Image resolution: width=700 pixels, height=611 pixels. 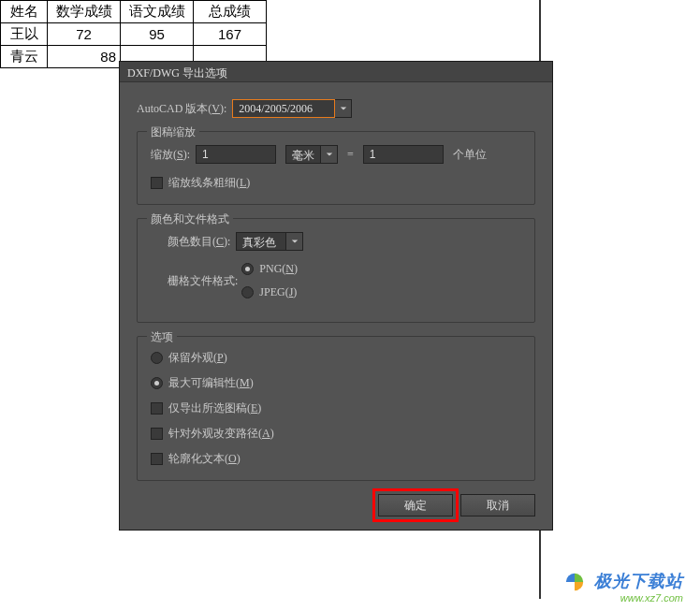 What do you see at coordinates (312, 154) in the screenshot?
I see `unit-dropdown: 毫米` at bounding box center [312, 154].